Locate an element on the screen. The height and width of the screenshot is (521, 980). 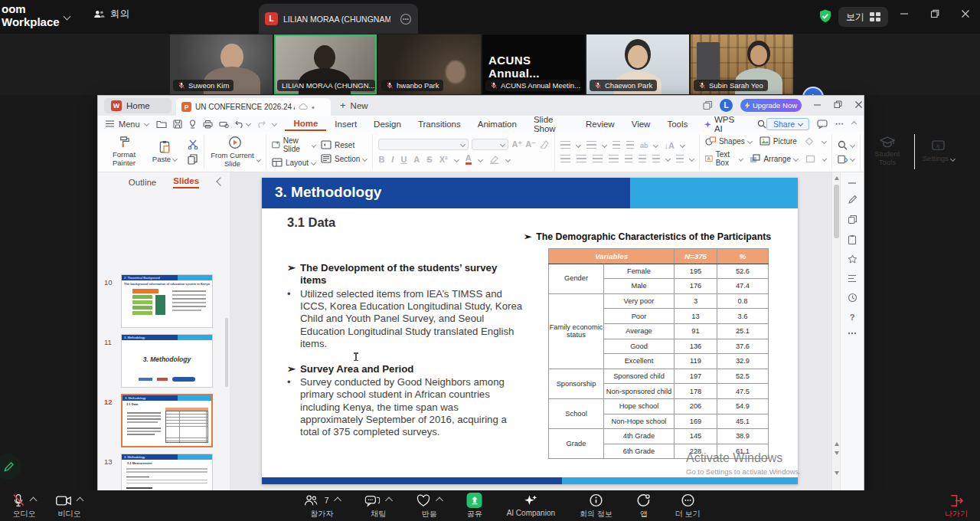
reset-button: Reset is located at coordinates (344, 145).